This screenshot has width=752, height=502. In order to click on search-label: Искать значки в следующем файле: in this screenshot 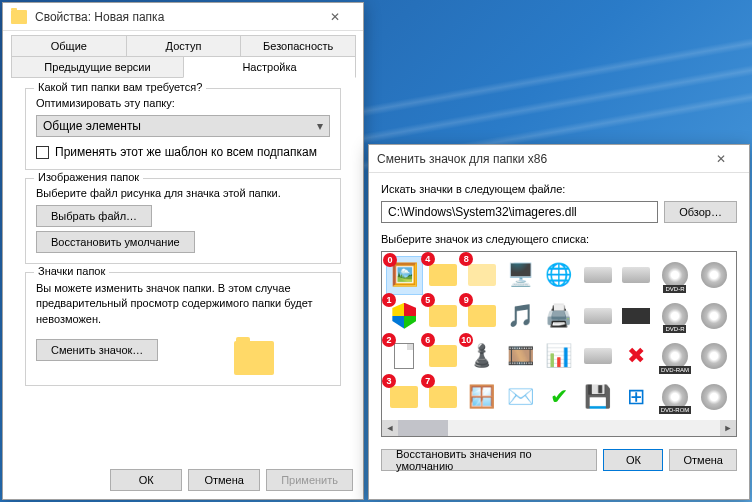, I will do `click(559, 189)`.